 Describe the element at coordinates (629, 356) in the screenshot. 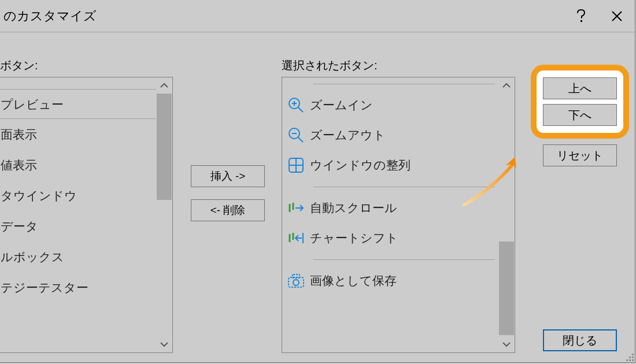

I see `resize-grip` at that location.